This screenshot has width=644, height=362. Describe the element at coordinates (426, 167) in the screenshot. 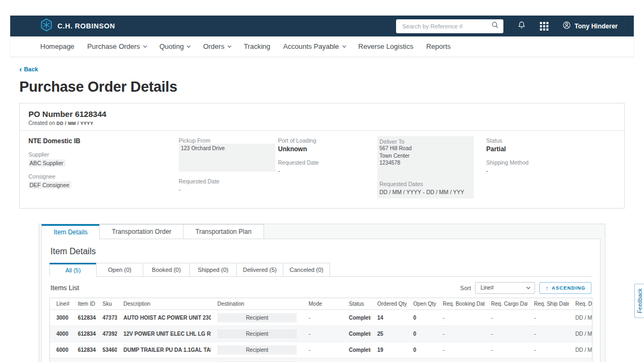

I see `deliver-to-block: Deliver To 567 Hill Road Town Center 123…` at that location.